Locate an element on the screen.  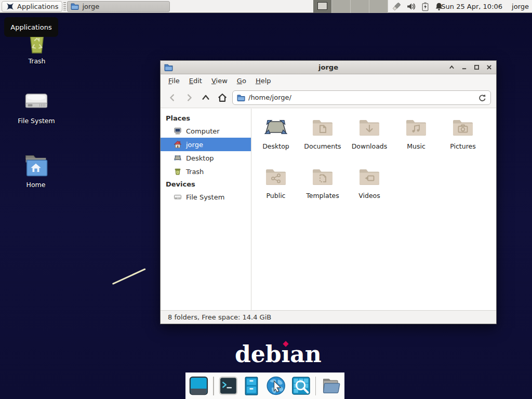
statusbar: 8 folders, Free space: 14.4 GiB is located at coordinates (328, 317).